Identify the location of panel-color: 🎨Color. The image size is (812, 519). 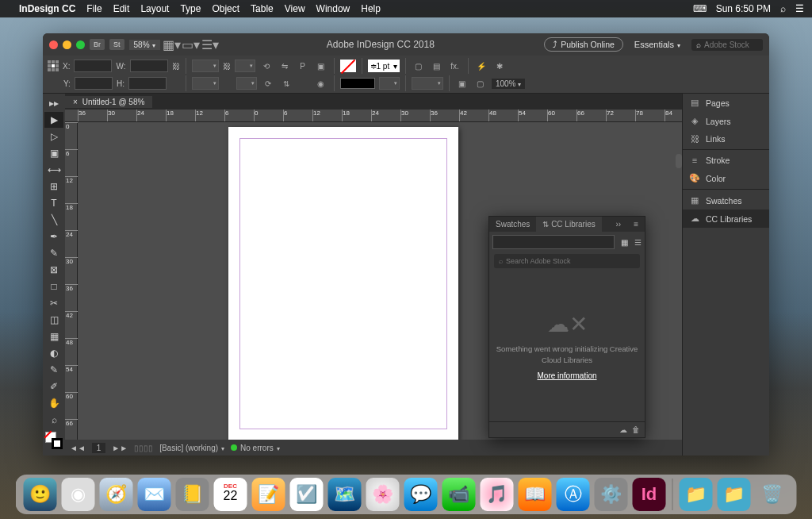
(726, 178).